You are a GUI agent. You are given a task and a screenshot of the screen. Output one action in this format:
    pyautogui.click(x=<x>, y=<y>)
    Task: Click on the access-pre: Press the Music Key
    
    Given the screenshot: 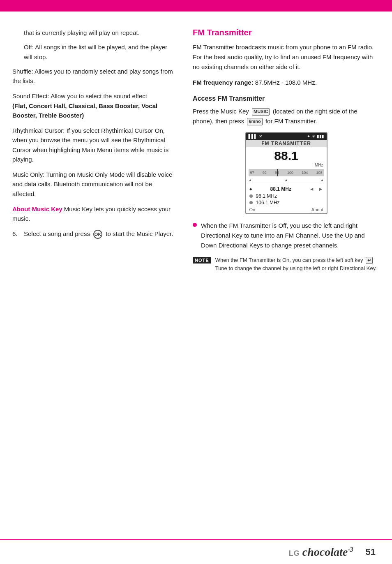 What is the action you would take?
    pyautogui.click(x=222, y=111)
    